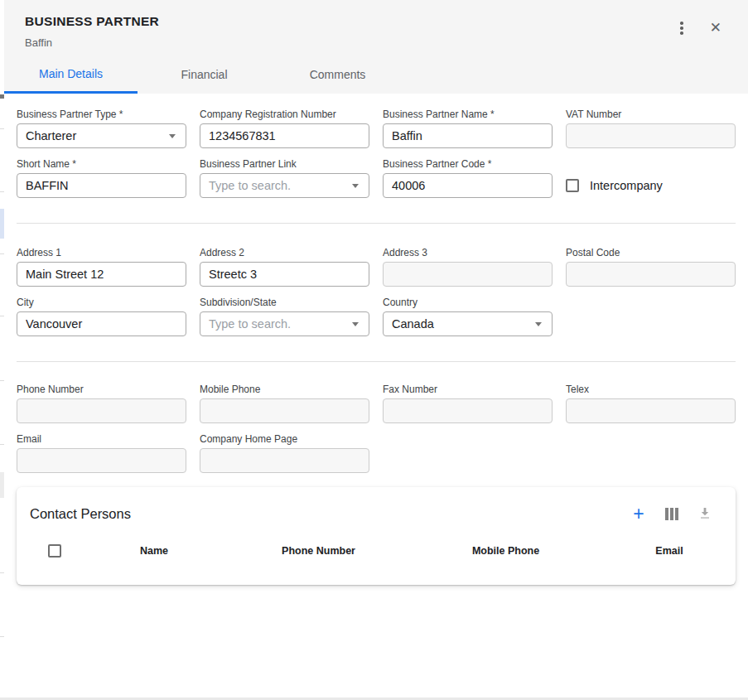 The image size is (748, 700). Describe the element at coordinates (467, 178) in the screenshot. I see `field-business-partner-code: Business Partner Code *` at that location.